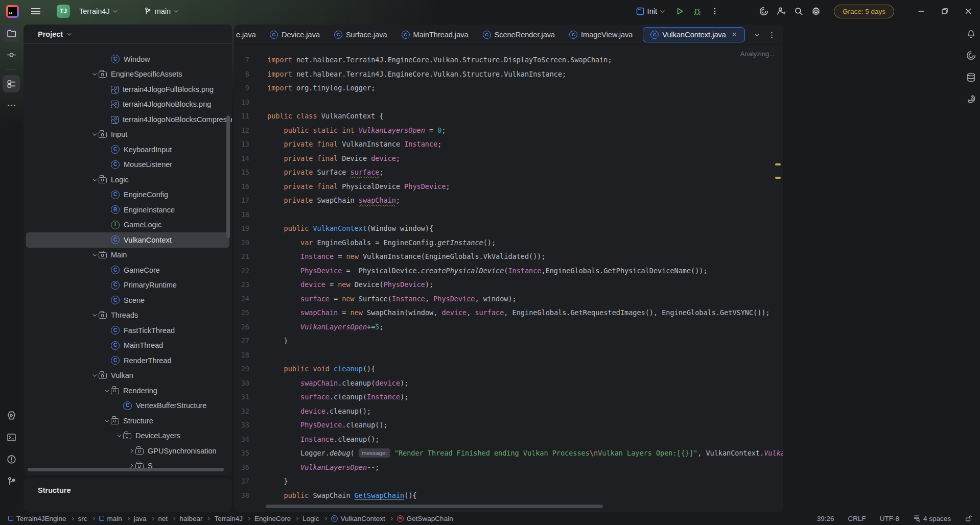  Describe the element at coordinates (856, 519) in the screenshot. I see `line-ending: CRLF` at that location.